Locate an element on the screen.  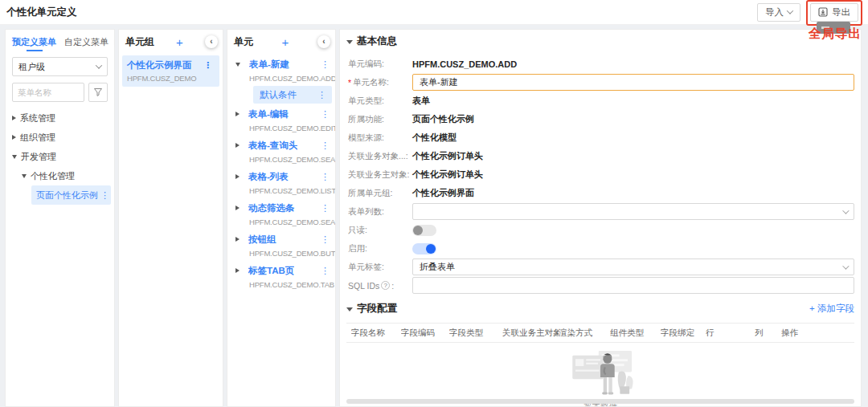
form-row-model-source: 模型来源:个性化模型 is located at coordinates (601, 138).